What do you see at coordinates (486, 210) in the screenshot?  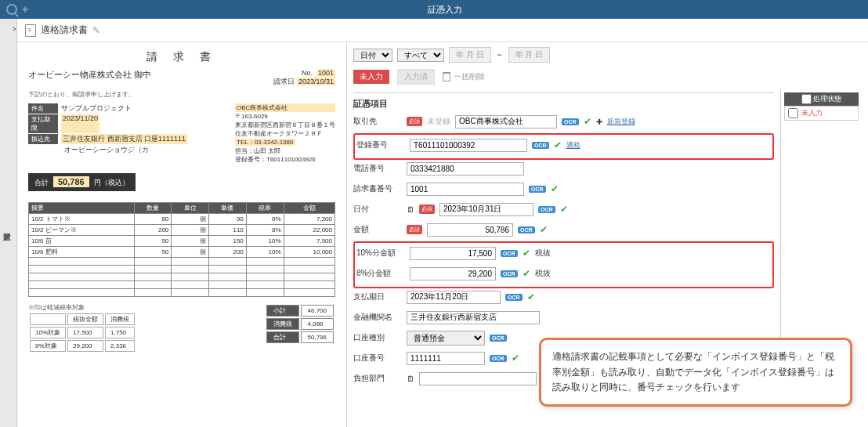 I see `date-input` at bounding box center [486, 210].